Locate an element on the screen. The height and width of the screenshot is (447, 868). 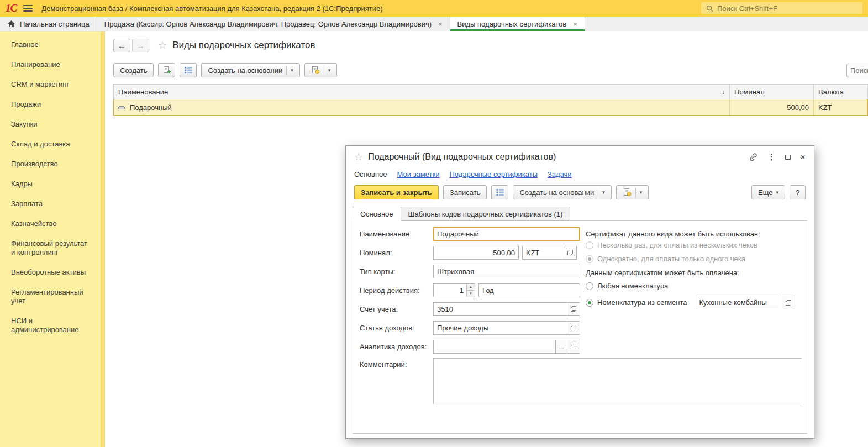
open-windows-tabbar: Начальная страница Продажа (Кассир: Орло… is located at coordinates (434, 24).